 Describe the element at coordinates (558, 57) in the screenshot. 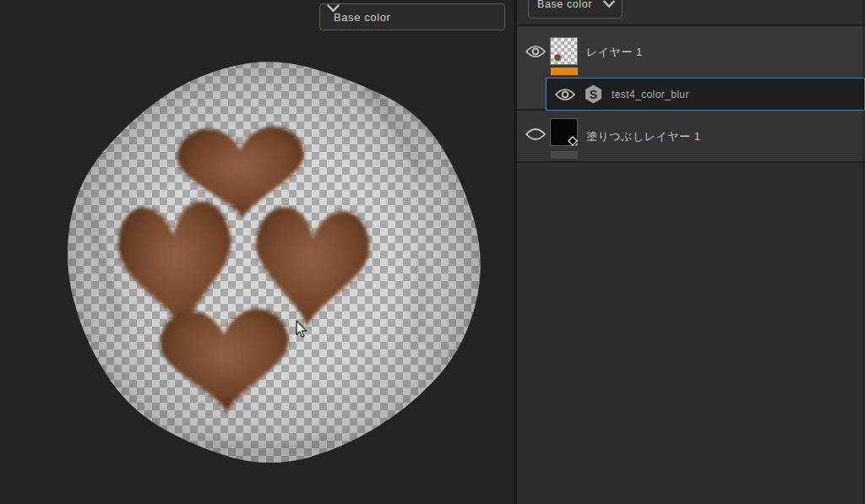

I see `paint-smudge` at that location.